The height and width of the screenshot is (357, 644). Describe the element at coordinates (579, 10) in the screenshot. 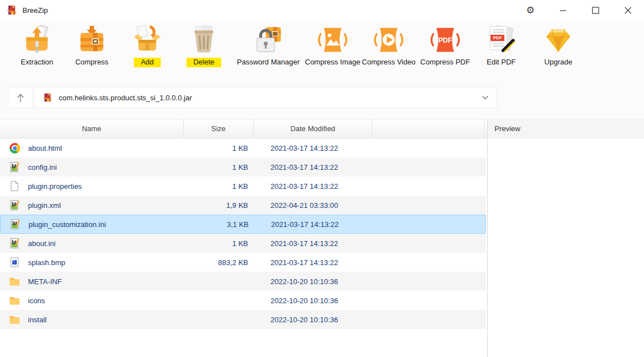

I see `window-controls: ⚙` at that location.